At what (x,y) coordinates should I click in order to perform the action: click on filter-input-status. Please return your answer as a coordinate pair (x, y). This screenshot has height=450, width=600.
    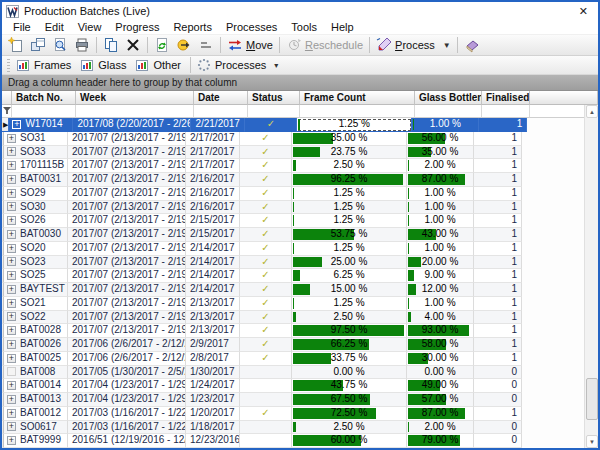
    Looking at the image, I should click on (274, 112).